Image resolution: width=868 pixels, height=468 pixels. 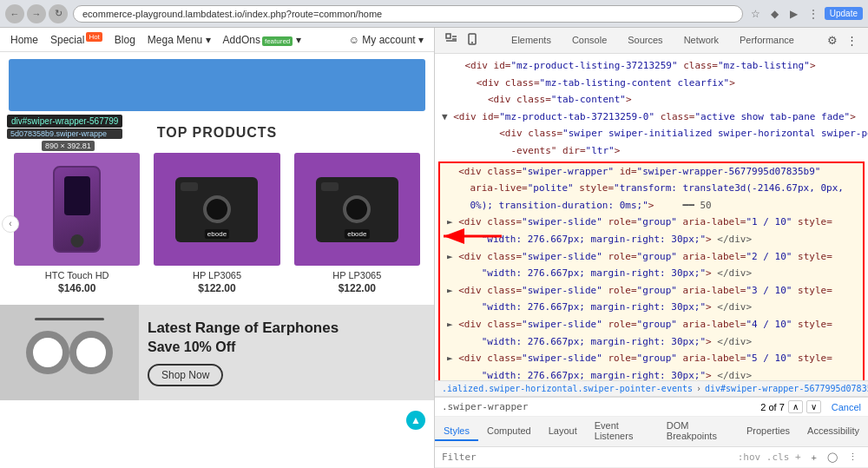 What do you see at coordinates (217, 40) in the screenshot?
I see `site-nav: Home SpecialHot Blog Mega Menu ▾ AddOnsf…` at bounding box center [217, 40].